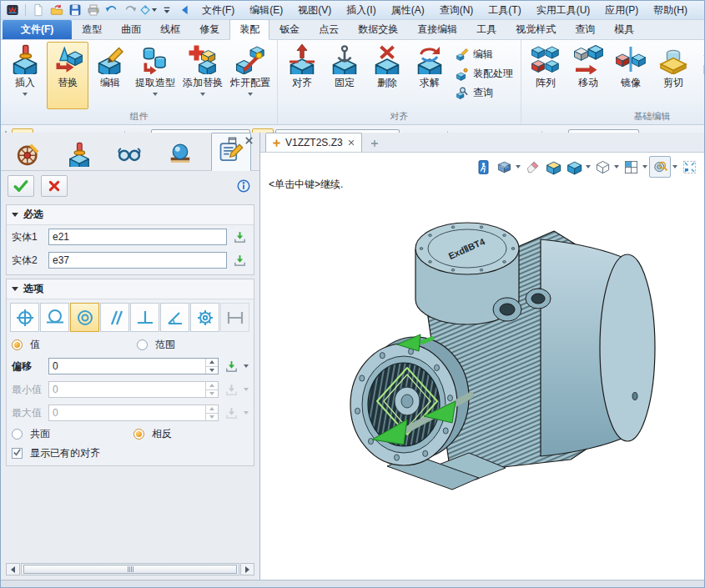 The image size is (705, 588). I want to click on close-tab-icon, so click(351, 143).